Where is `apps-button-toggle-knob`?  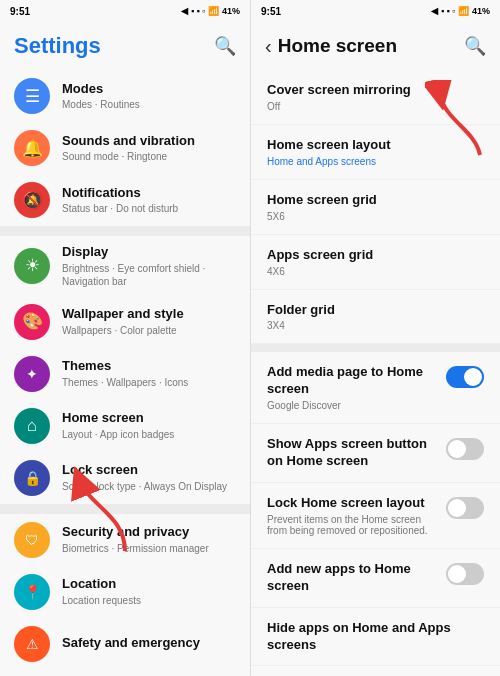
apps-button-toggle-knob is located at coordinates (457, 449).